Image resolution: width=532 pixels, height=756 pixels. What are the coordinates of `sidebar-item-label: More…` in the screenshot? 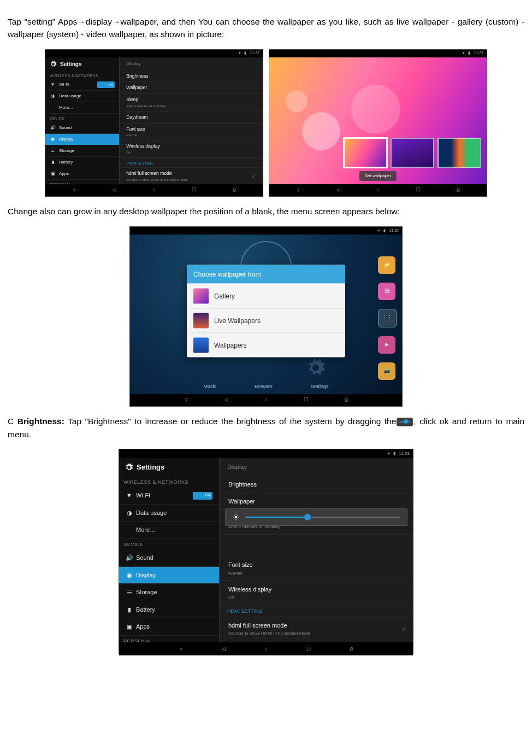 It's located at (146, 530).